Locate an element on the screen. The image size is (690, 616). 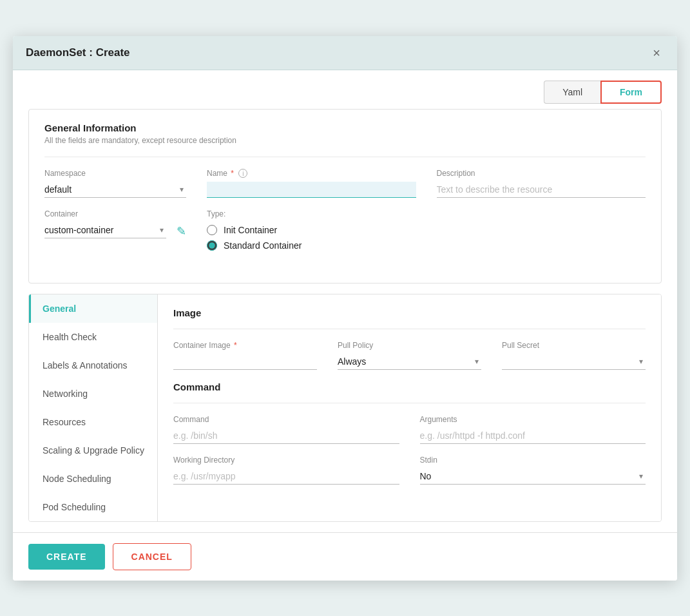
sidebar-item-labels-annotations: Labels & Annotations is located at coordinates (93, 365).